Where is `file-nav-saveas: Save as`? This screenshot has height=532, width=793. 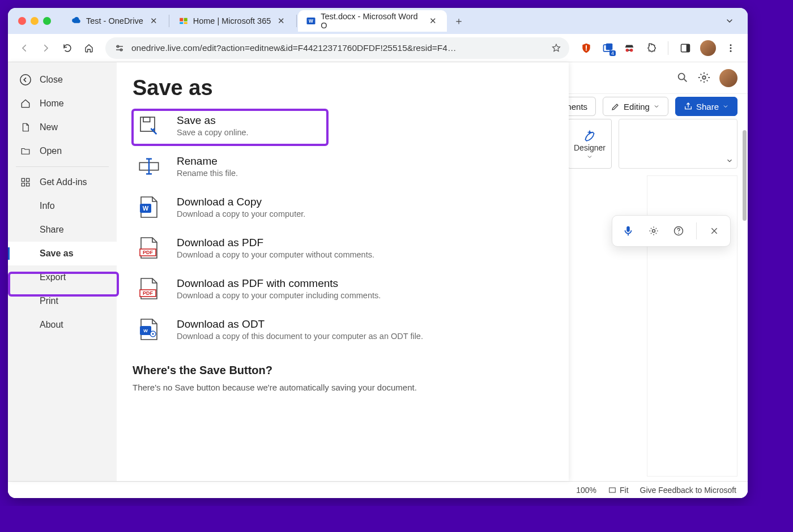
file-nav-saveas: Save as is located at coordinates (62, 254).